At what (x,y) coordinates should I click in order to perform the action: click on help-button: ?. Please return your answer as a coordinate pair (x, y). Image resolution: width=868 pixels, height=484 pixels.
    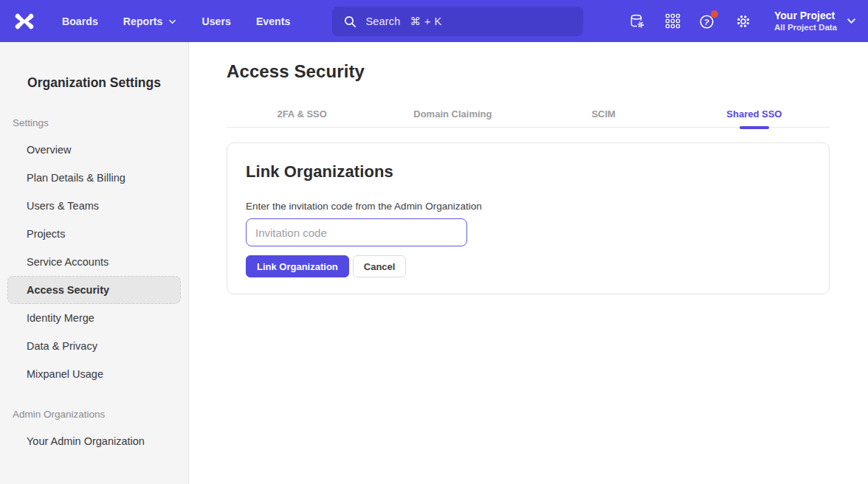
    Looking at the image, I should click on (708, 21).